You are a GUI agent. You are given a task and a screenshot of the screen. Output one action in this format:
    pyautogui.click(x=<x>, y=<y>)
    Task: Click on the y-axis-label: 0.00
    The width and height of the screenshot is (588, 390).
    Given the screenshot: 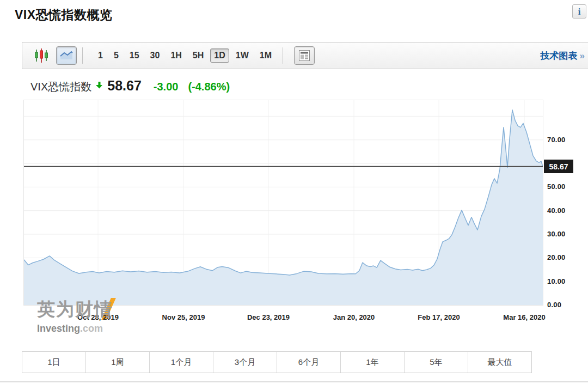 What is the action you would take?
    pyautogui.click(x=566, y=305)
    